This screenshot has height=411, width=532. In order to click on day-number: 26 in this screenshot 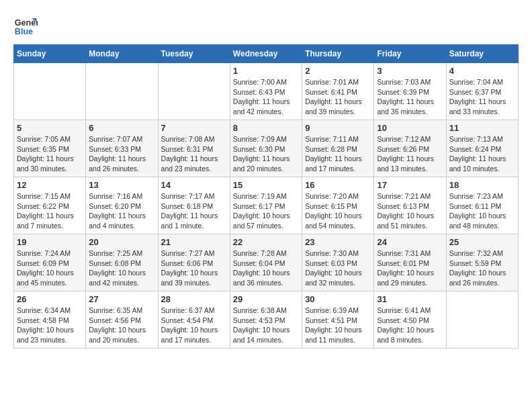, I will do `click(50, 300)`.